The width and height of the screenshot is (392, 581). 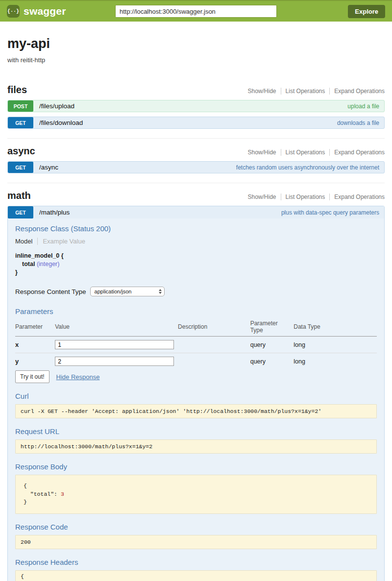 I want to click on model-prop-type: (integer), so click(x=48, y=264).